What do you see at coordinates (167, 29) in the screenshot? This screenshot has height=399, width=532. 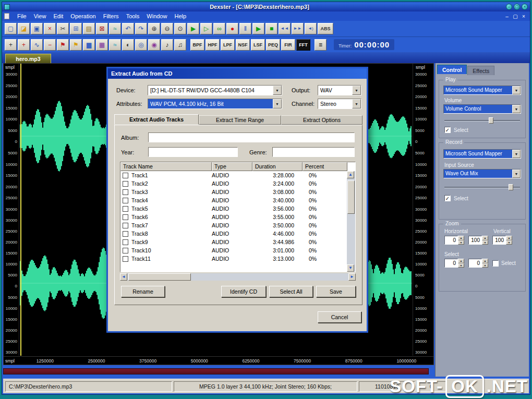 I see `zoom-out-icon: ⊖` at bounding box center [167, 29].